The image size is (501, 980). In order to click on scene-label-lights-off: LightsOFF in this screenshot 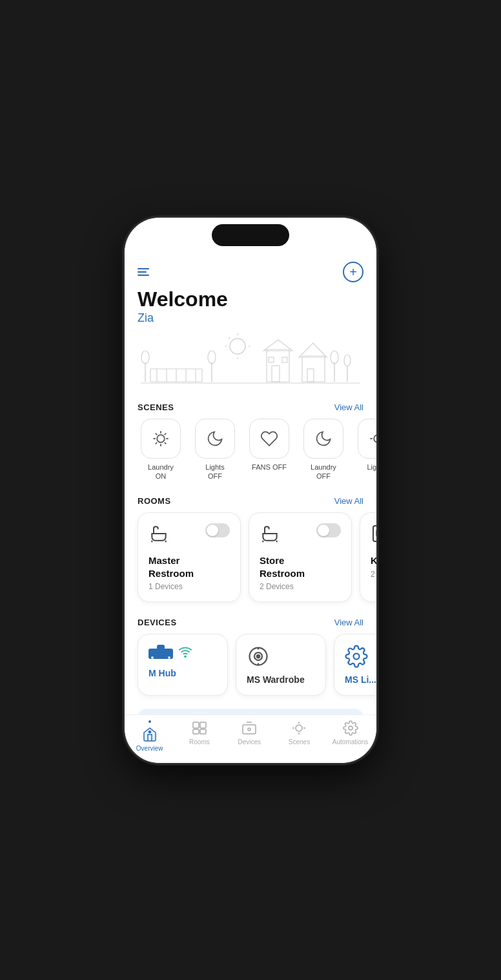, I will do `click(214, 472)`.